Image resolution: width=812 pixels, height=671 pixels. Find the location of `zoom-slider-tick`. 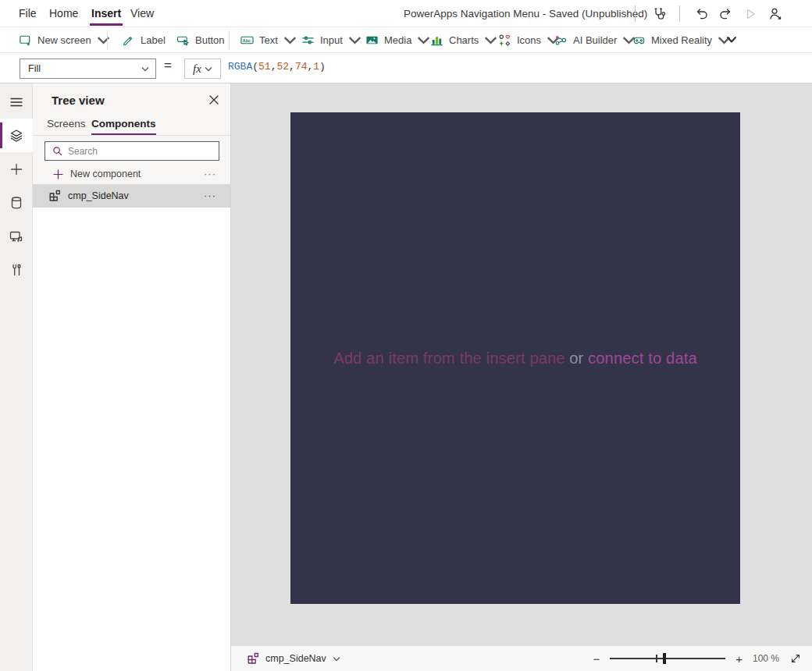

zoom-slider-tick is located at coordinates (657, 659).